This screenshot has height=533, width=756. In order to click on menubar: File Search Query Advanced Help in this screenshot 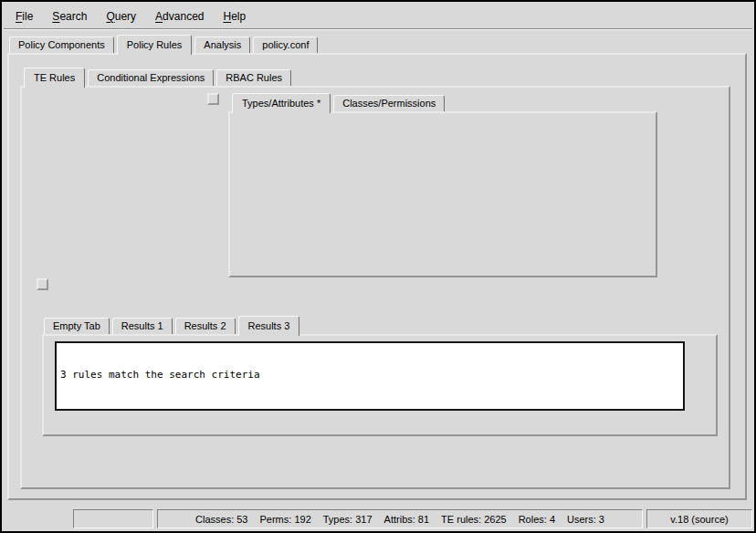, I will do `click(378, 16)`.